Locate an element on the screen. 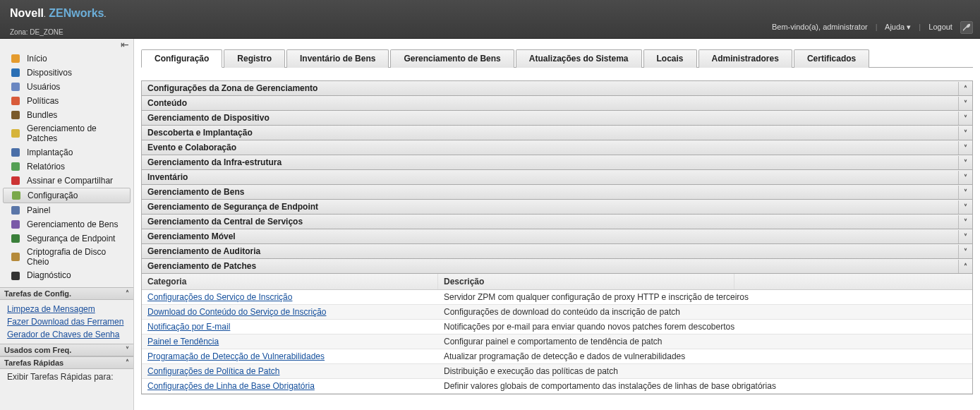 This screenshot has width=980, height=410. sidebar-item-label: Usuários is located at coordinates (44, 87).